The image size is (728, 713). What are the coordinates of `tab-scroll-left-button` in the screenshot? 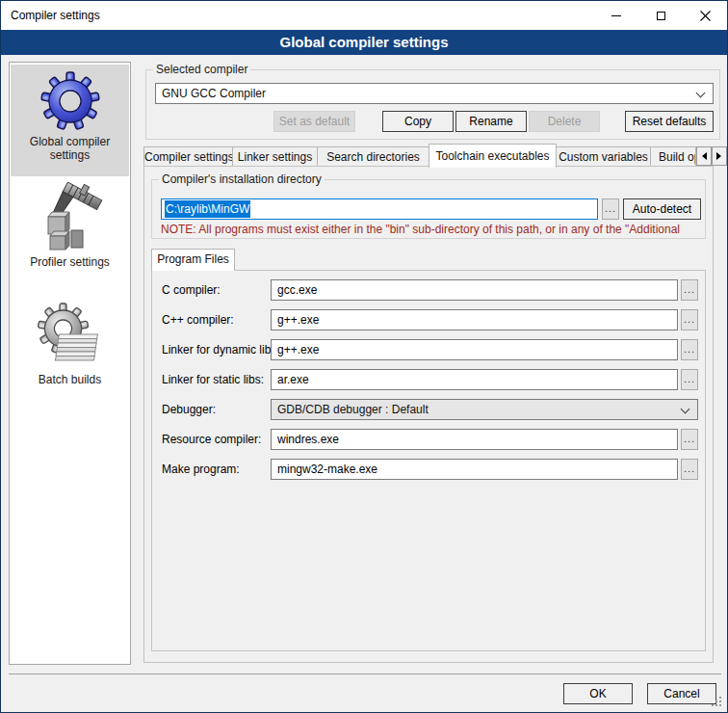 It's located at (704, 156).